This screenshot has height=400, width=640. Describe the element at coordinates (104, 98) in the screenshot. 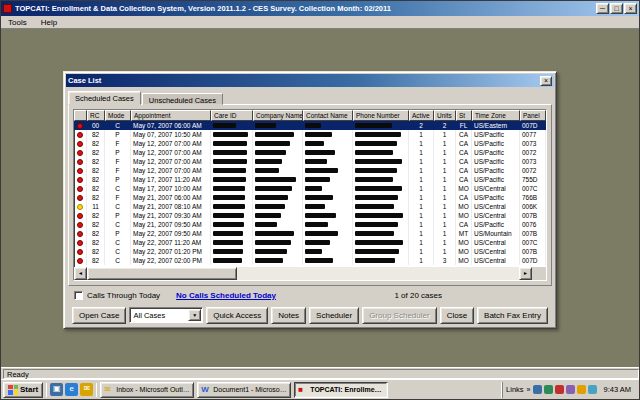

I see `tab-scheduled-cases: Scheduled Cases` at that location.